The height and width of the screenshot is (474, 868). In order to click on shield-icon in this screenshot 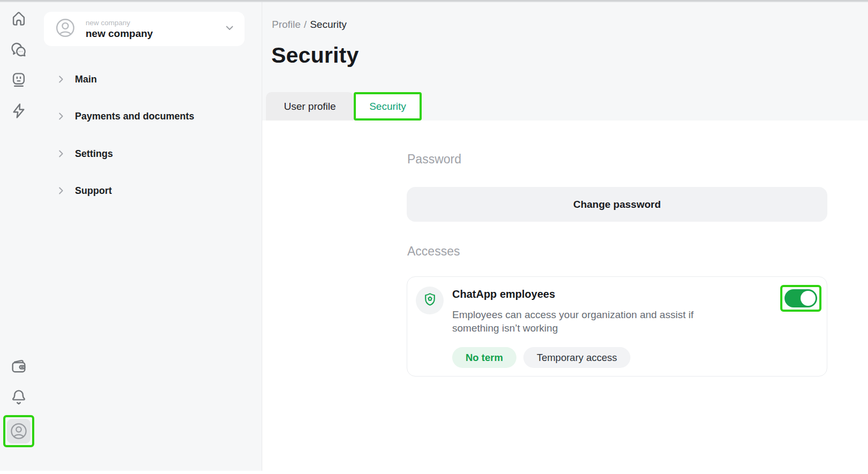, I will do `click(430, 301)`.